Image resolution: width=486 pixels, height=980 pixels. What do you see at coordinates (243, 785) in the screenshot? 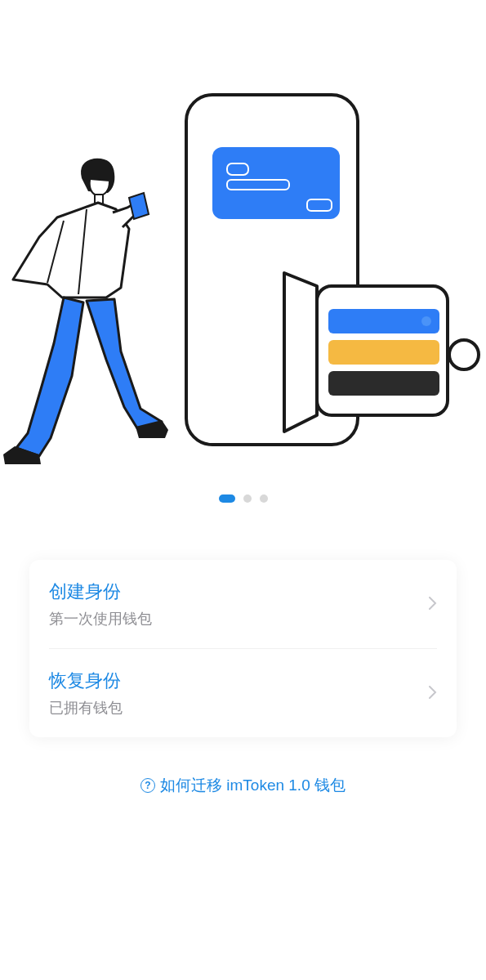
I see `migration-help-link: ? 如何迁移 imToken 1.0 钱包` at bounding box center [243, 785].